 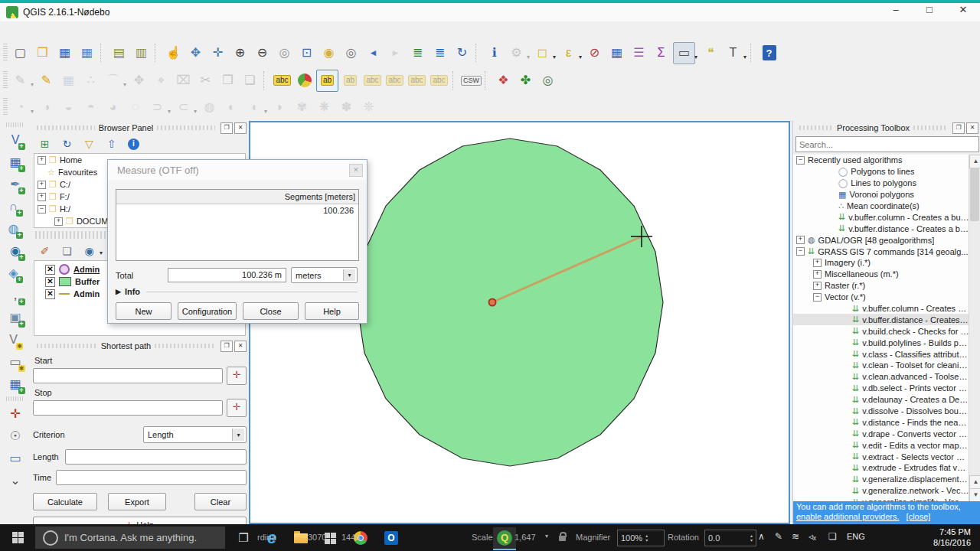 I want to click on units-select: meters ▾, so click(x=325, y=276).